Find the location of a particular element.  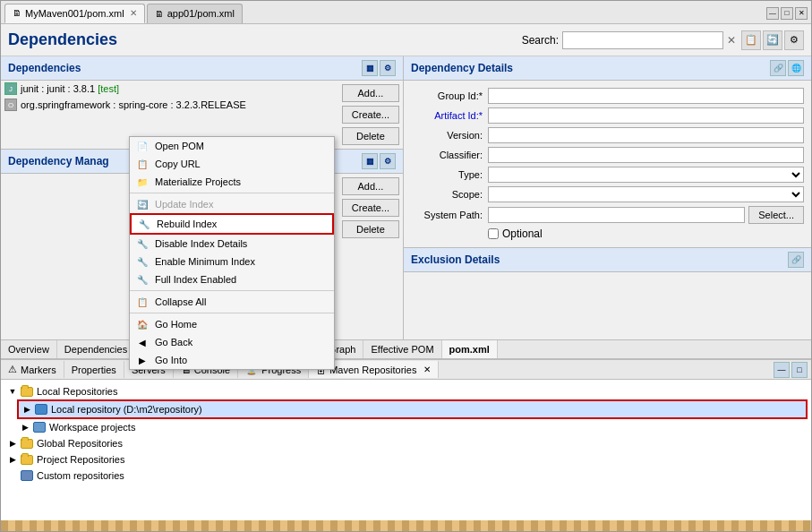

scope-select is located at coordinates (646, 194).